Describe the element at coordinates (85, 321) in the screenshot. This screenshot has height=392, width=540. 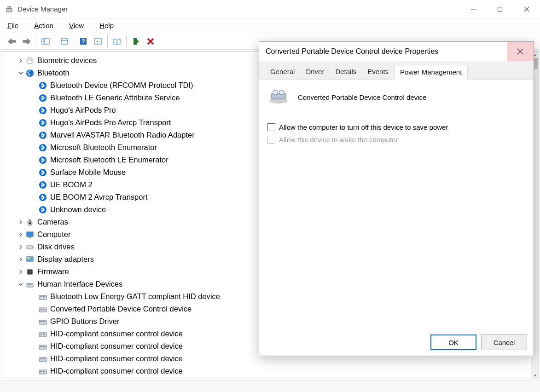
I see `tree-label: GPIO Buttons Driver` at that location.